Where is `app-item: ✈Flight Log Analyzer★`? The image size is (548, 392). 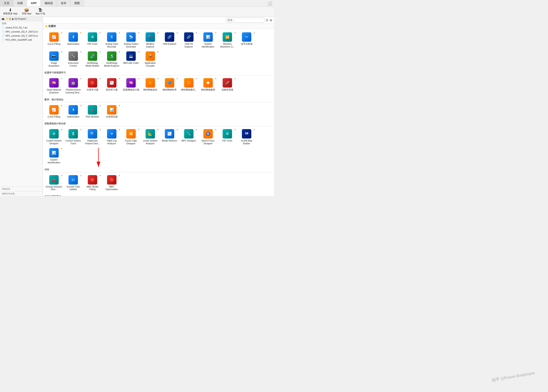
app-item: ✈Flight Log Analyzer★ is located at coordinates (112, 137).